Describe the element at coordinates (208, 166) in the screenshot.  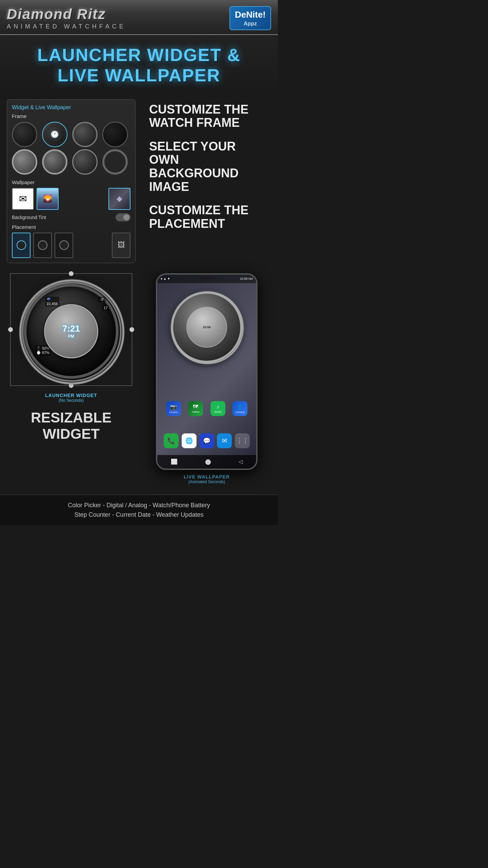
I see `feature-2-heading: SELECT YOUR OWN BACKGROUND IMAGE` at that location.